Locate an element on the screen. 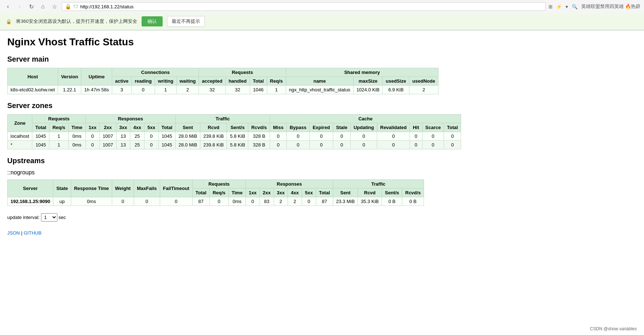 This screenshot has width=644, height=335. search-icon: 🔍 is located at coordinates (575, 7).